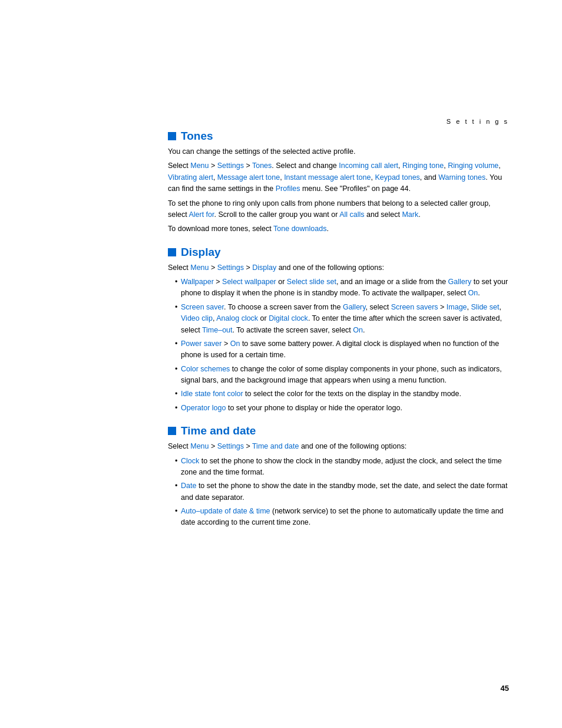  Describe the element at coordinates (369, 166) in the screenshot. I see `incoming-call-alert-link: Incoming call alert` at that location.